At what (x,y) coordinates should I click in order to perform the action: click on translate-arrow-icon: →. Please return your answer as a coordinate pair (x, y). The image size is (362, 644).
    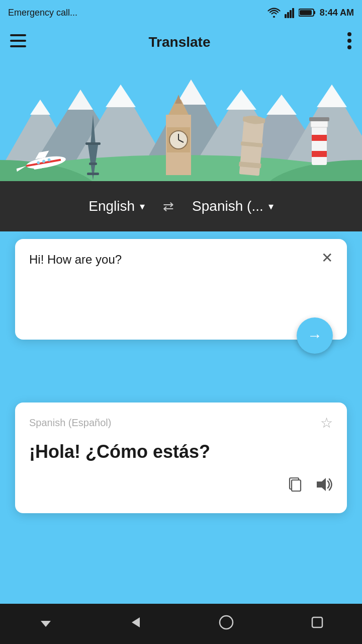
    Looking at the image, I should click on (315, 336).